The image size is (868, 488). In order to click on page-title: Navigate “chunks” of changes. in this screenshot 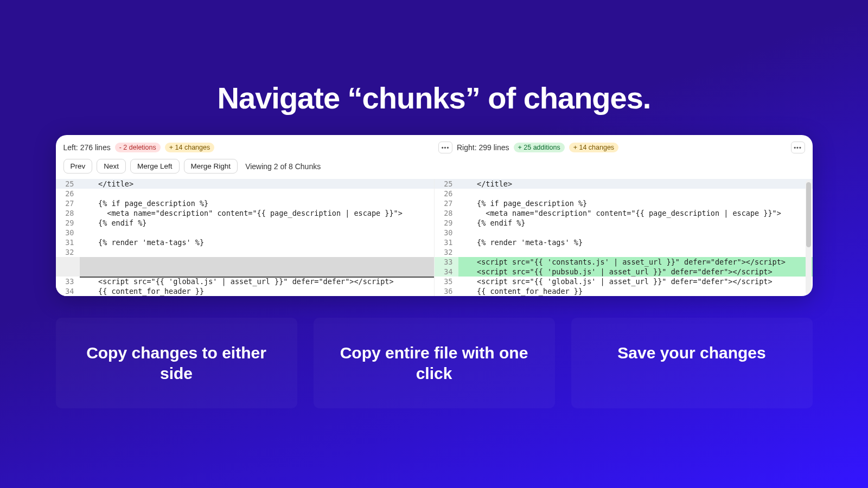, I will do `click(434, 98)`.